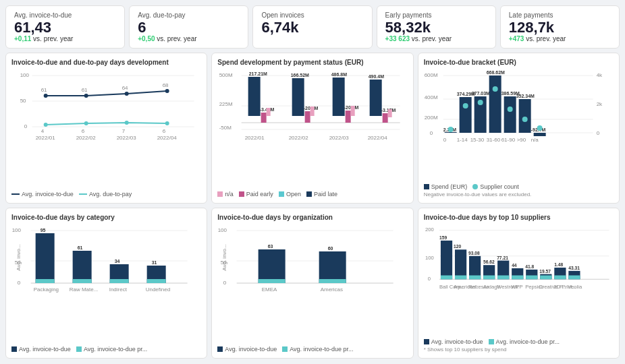 This screenshot has width=625, height=364. What do you see at coordinates (517, 287) in the screenshot?
I see `svg-text: WPP` at bounding box center [517, 287].